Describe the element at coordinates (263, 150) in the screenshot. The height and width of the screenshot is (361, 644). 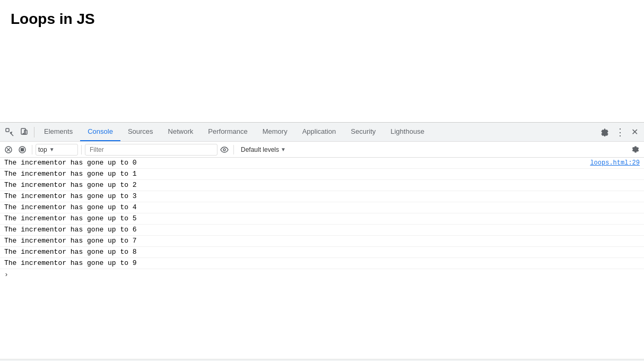
I see `default-levels-button: Default levels ▼` at that location.